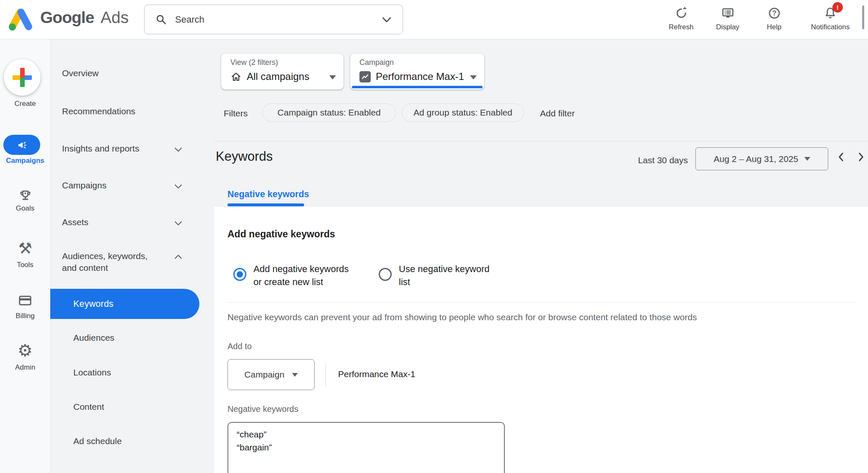 This screenshot has width=868, height=473. What do you see at coordinates (240, 275) in the screenshot?
I see `radio-add-negative-keywords` at bounding box center [240, 275].